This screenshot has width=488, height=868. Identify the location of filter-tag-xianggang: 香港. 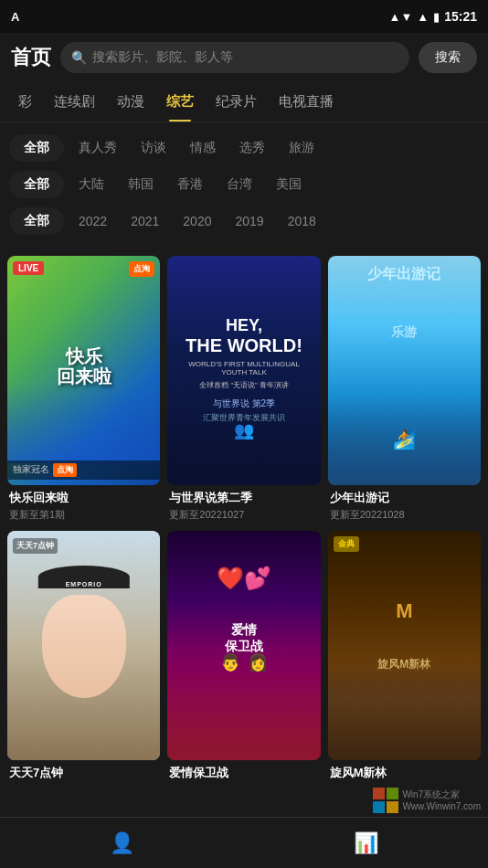
(190, 185).